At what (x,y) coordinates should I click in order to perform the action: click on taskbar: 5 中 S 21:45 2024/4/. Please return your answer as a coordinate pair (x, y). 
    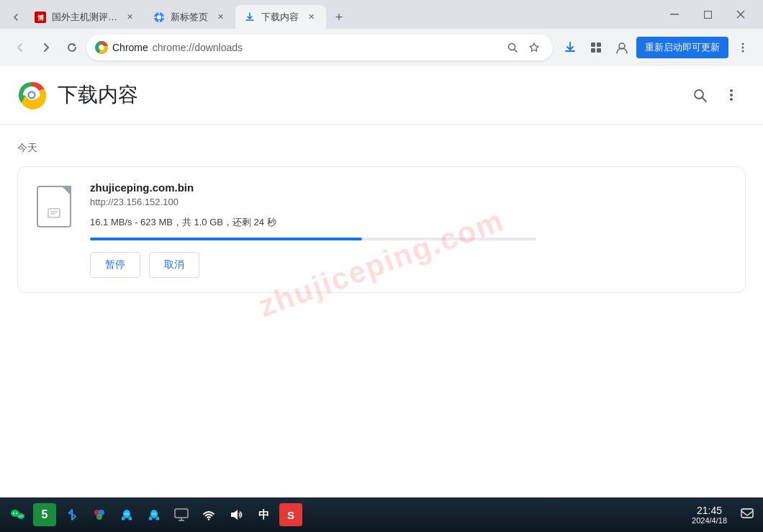
    Looking at the image, I should click on (382, 515).